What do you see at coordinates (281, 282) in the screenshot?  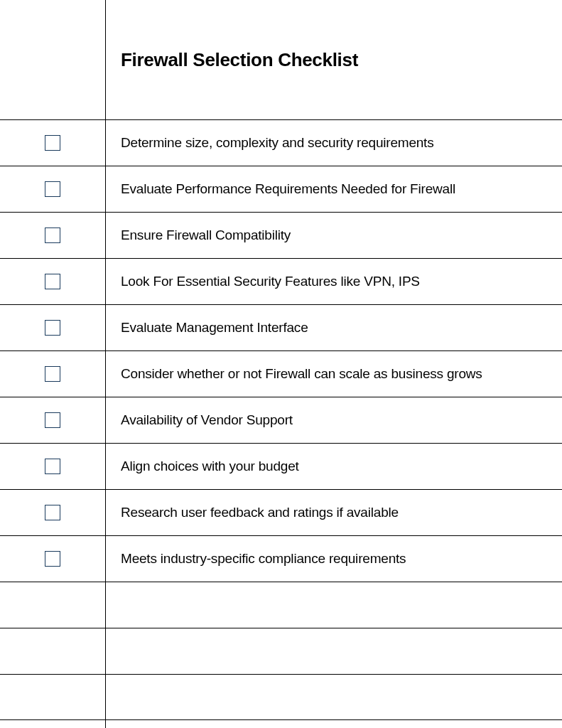 I see `checklist-row: Look For Essential Security Features lik…` at bounding box center [281, 282].